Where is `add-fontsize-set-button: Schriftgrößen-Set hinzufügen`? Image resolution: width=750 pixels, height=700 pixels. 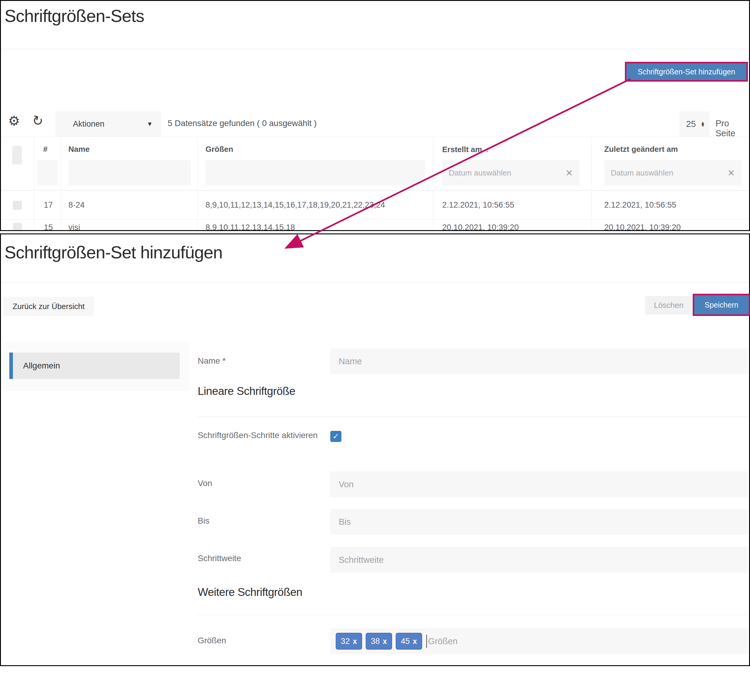 add-fontsize-set-button: Schriftgrößen-Set hinzufügen is located at coordinates (686, 72).